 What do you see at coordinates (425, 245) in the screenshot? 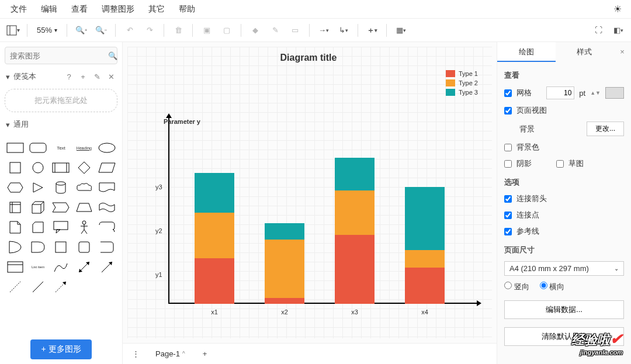
I see `bar-x4: x4` at bounding box center [425, 245].